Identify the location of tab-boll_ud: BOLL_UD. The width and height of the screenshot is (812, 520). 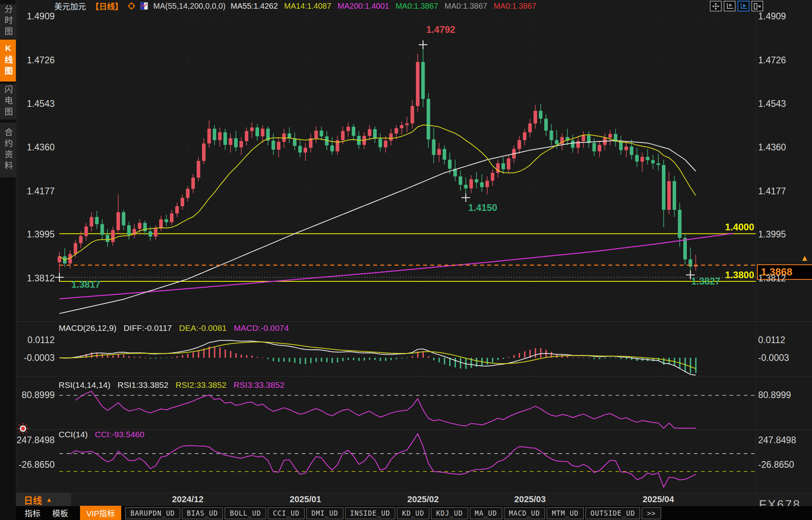
(246, 513).